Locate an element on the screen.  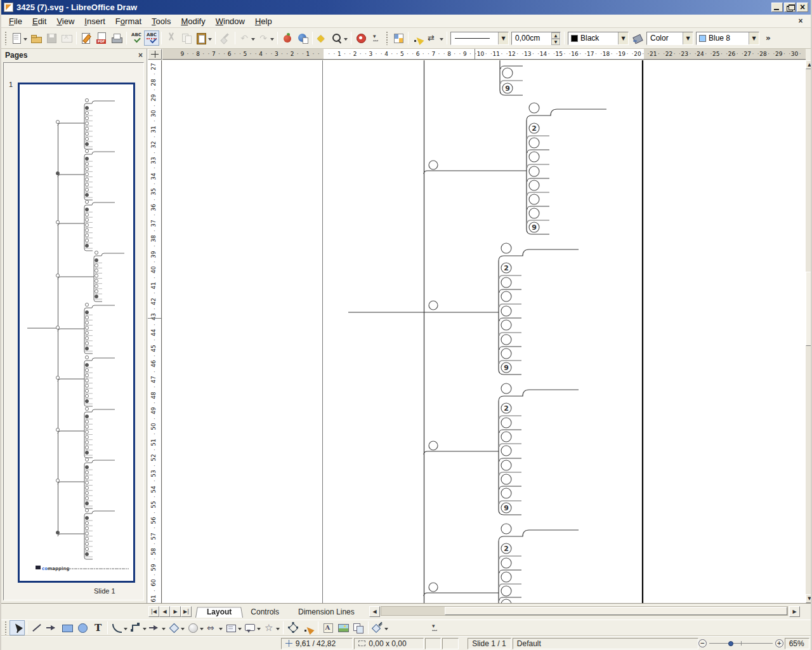
toolbar-options-button is located at coordinates (435, 628).